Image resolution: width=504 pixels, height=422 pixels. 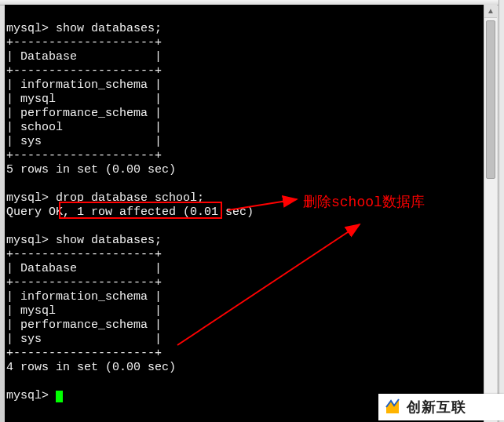 What do you see at coordinates (393, 407) in the screenshot?
I see `watermark-logo-icon` at bounding box center [393, 407].